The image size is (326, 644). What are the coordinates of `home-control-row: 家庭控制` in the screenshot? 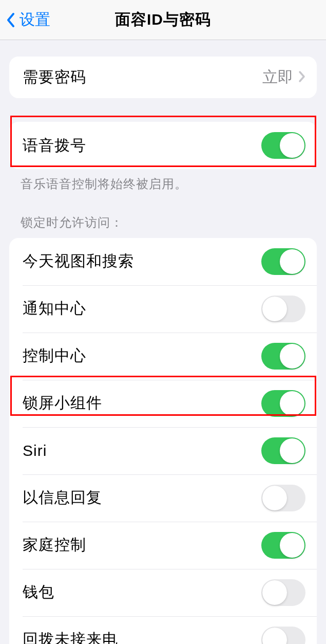 It's located at (163, 545).